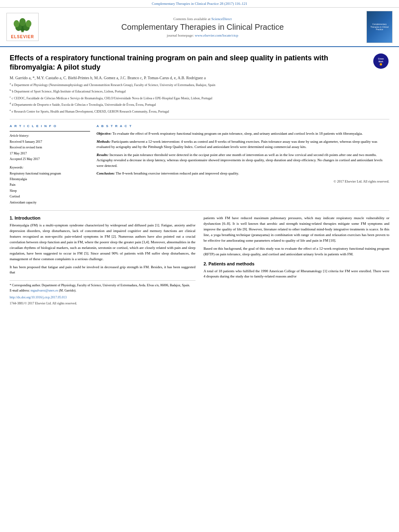  I want to click on crossmark-badge: Cross Mark, so click(381, 61).